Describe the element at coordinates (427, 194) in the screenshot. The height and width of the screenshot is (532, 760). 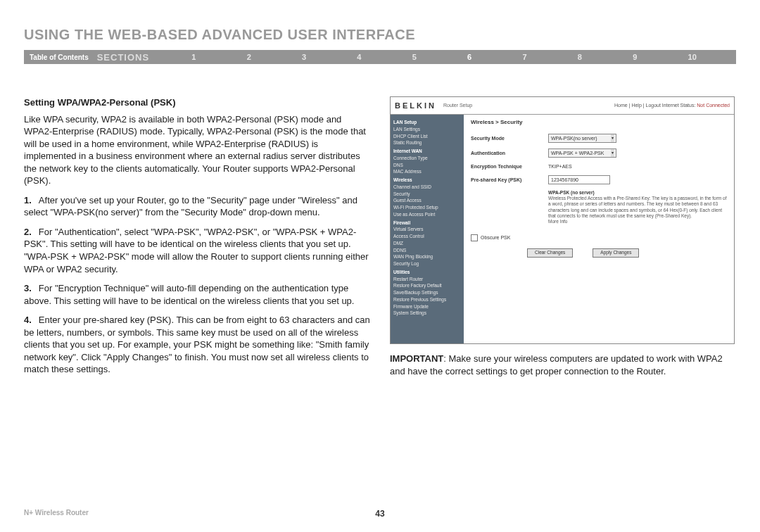
I see `sidebar-item: Security` at that location.